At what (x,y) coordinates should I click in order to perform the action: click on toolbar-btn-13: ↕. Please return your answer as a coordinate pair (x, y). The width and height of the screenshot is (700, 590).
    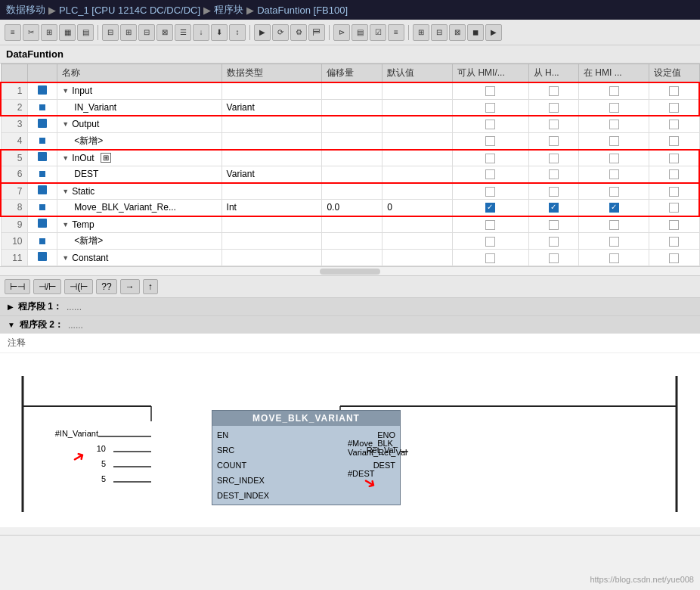
    Looking at the image, I should click on (237, 33).